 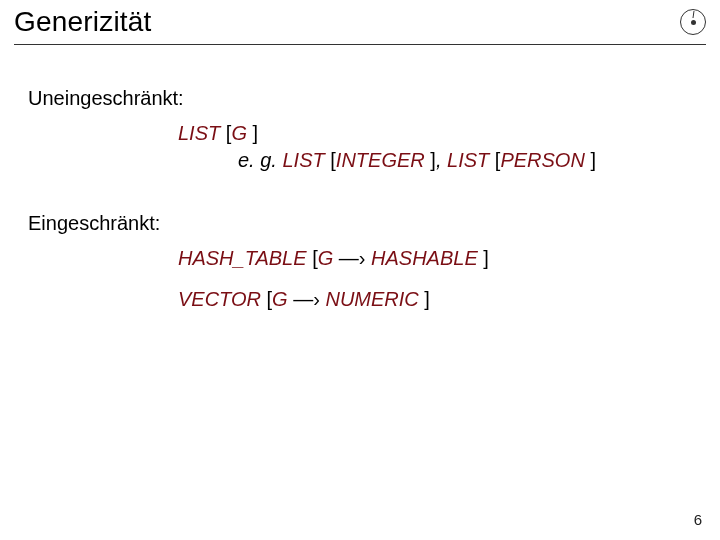 What do you see at coordinates (360, 19) in the screenshot?
I see `title-row: Generizität` at bounding box center [360, 19].